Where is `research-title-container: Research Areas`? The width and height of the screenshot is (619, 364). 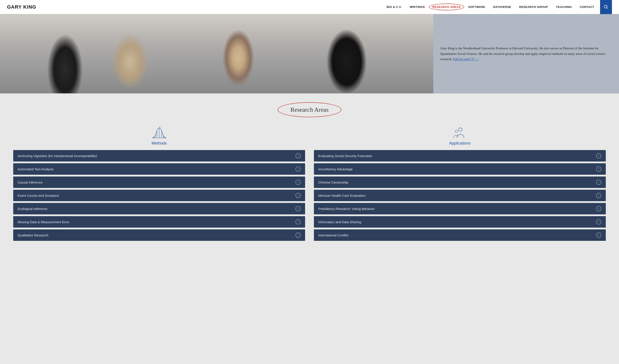 research-title-container: Research Areas is located at coordinates (310, 110).